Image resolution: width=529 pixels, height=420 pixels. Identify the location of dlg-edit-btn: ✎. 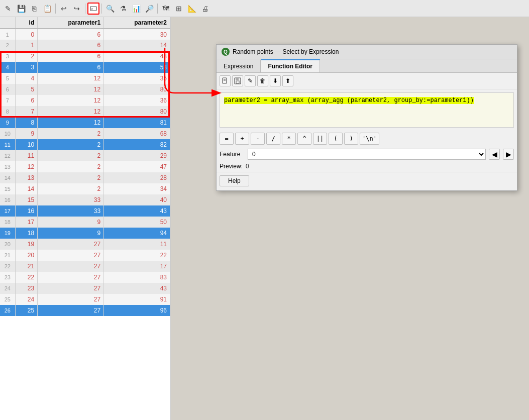
(250, 81).